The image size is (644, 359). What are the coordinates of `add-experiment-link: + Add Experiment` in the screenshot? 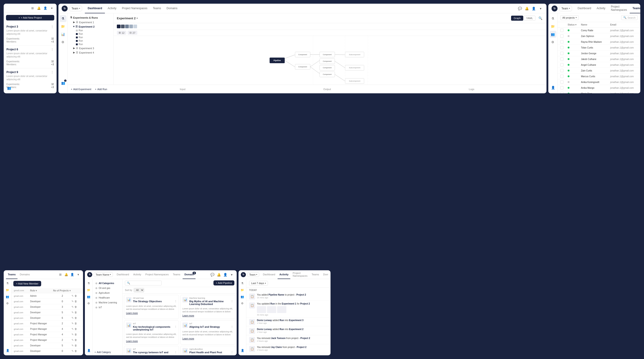 It's located at (81, 89).